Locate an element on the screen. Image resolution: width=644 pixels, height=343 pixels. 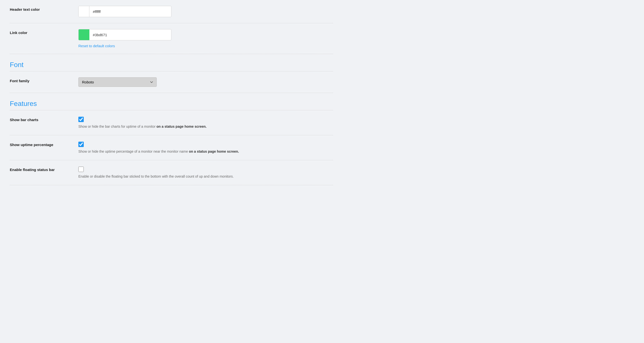
font-family-control: Roboto Open Sans Lato Montserrat Arial is located at coordinates (206, 82).